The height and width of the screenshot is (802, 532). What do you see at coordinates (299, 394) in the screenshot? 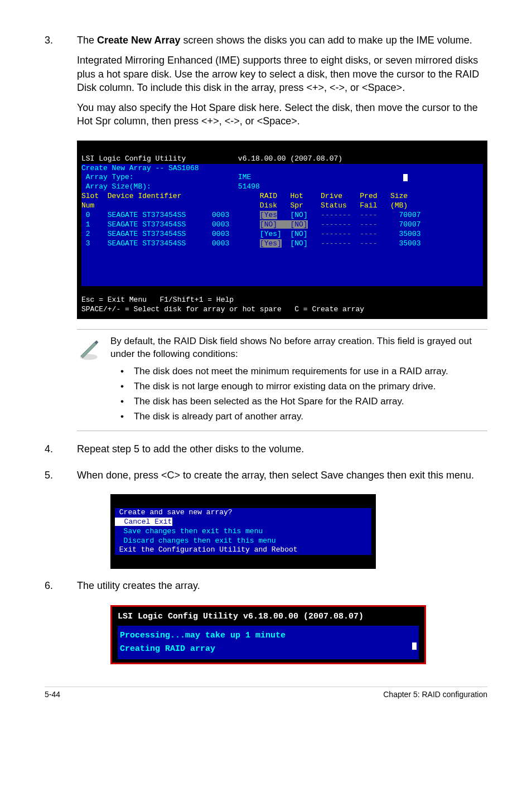
I see `note-list: The disk does not meet the minimum requi…` at bounding box center [299, 394].